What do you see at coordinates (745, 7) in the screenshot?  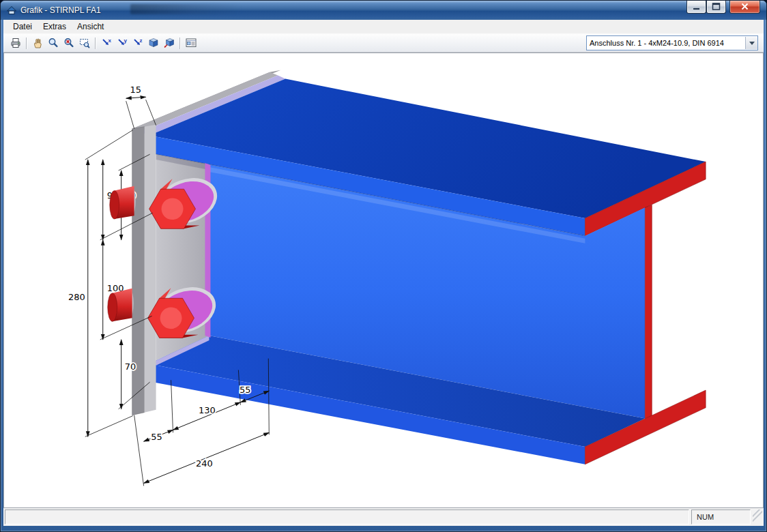 I see `close-button` at bounding box center [745, 7].